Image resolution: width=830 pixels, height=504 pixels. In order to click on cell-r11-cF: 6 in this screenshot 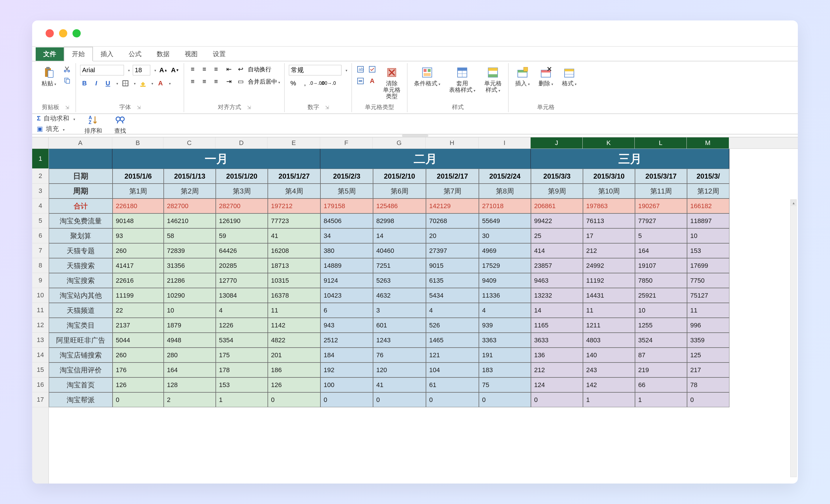, I will do `click(347, 310)`.